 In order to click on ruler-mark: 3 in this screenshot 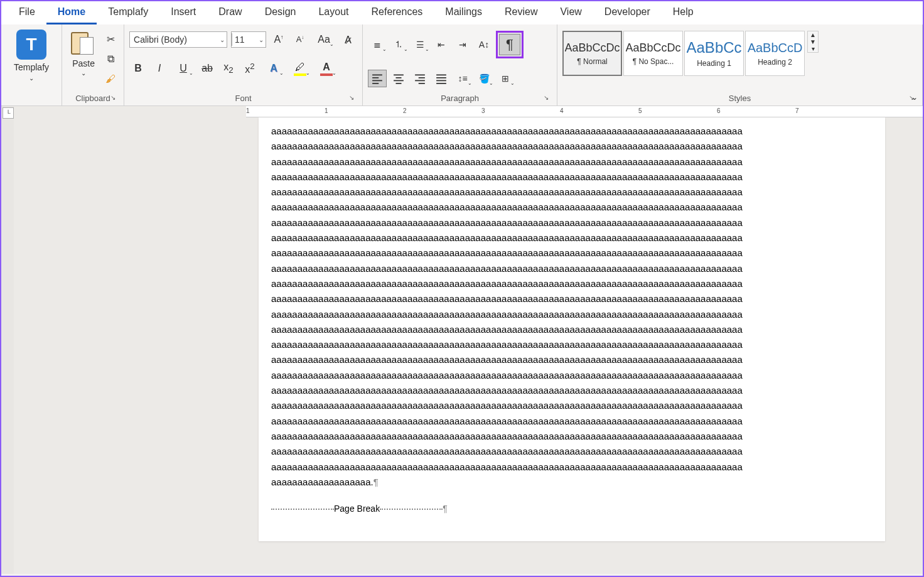, I will do `click(483, 111)`.